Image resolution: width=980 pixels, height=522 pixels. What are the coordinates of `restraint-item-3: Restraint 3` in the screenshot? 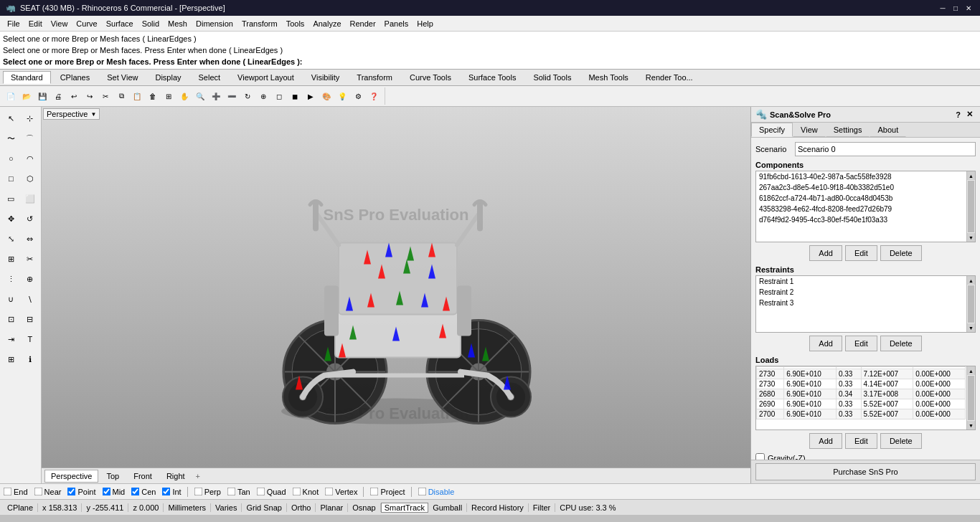 It's located at (861, 303).